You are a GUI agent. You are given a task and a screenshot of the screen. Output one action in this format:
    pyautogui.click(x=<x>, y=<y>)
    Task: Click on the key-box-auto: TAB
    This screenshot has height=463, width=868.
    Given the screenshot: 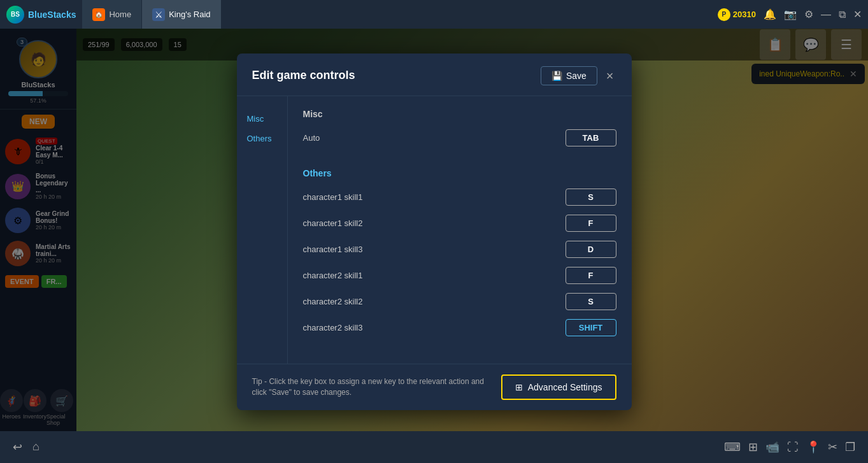 What is the action you would take?
    pyautogui.click(x=591, y=138)
    